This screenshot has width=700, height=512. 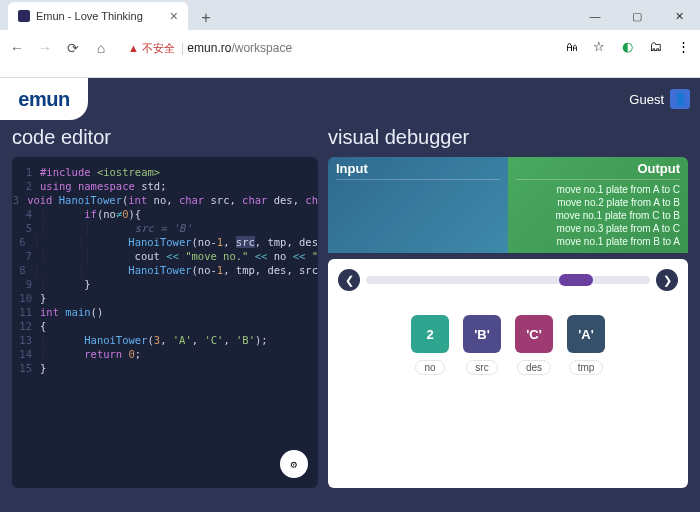 What do you see at coordinates (101, 48) in the screenshot?
I see `home-icon: ⌂` at bounding box center [101, 48].